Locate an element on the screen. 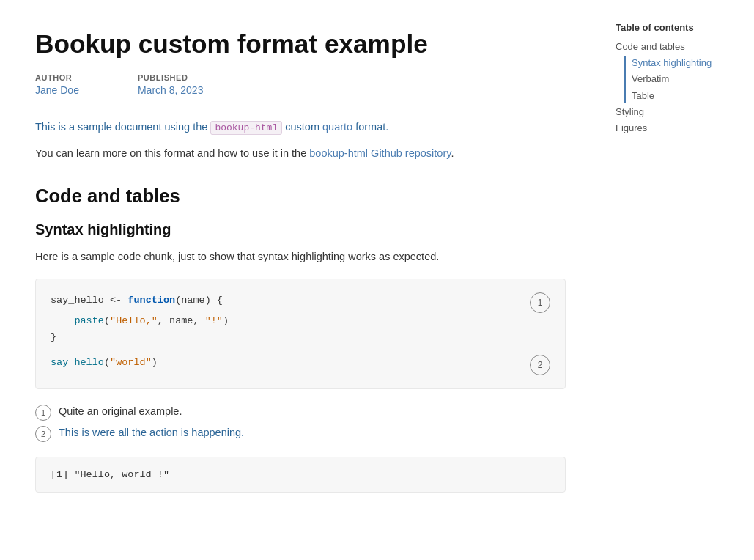 The width and height of the screenshot is (754, 560). toc-link-table: Table is located at coordinates (643, 95).